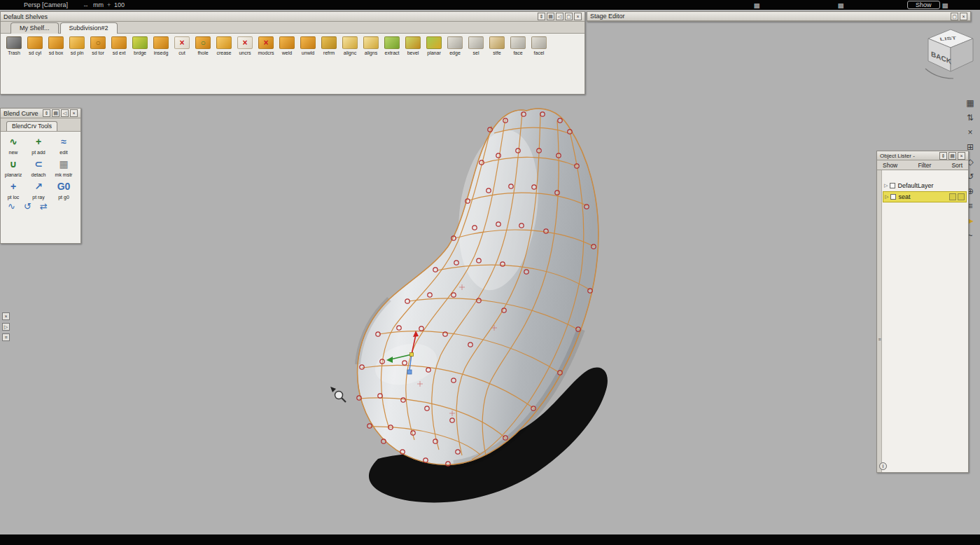  What do you see at coordinates (13, 167) in the screenshot?
I see `blendcrv-tool-planarize: ∪planariz` at bounding box center [13, 167].